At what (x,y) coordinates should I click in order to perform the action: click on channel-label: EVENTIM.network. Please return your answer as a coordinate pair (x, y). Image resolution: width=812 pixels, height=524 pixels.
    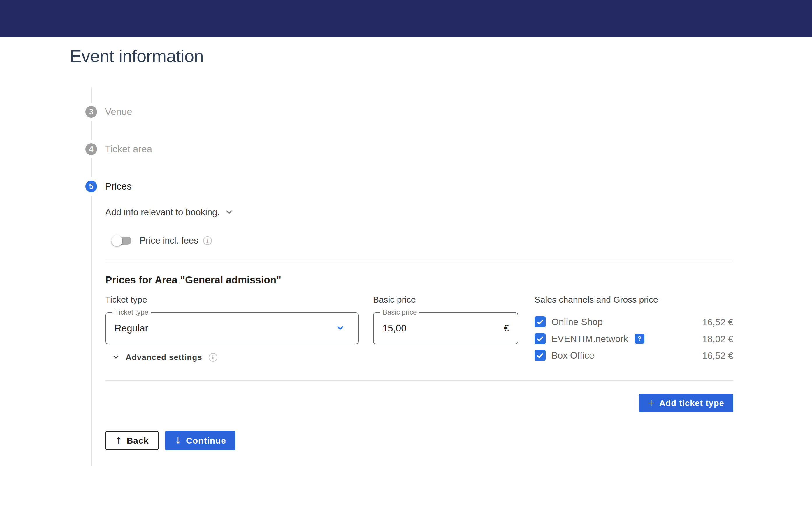
    Looking at the image, I should click on (590, 339).